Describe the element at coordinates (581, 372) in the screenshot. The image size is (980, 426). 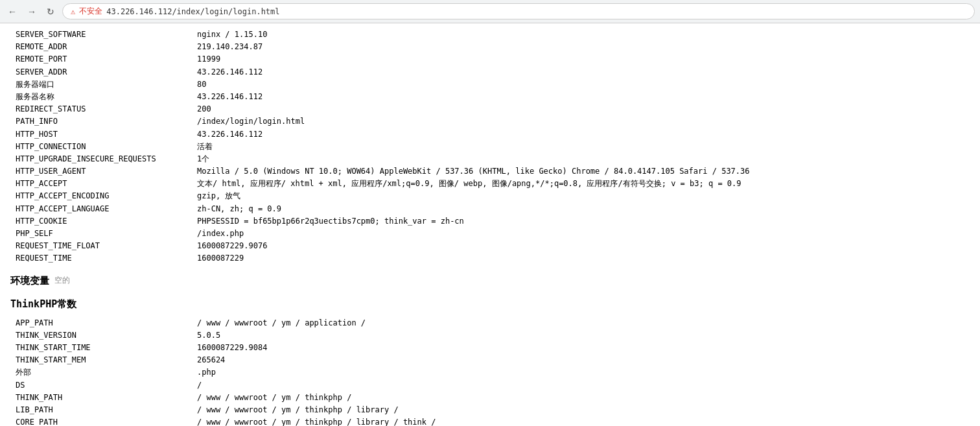
I see `const-value: .php` at that location.